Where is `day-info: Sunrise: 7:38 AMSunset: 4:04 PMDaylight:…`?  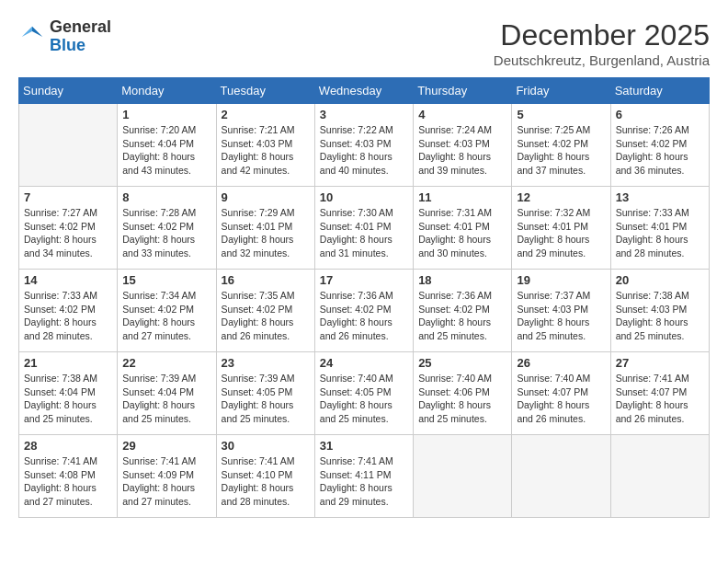
day-info: Sunrise: 7:38 AMSunset: 4:04 PMDaylight:… is located at coordinates (68, 399).